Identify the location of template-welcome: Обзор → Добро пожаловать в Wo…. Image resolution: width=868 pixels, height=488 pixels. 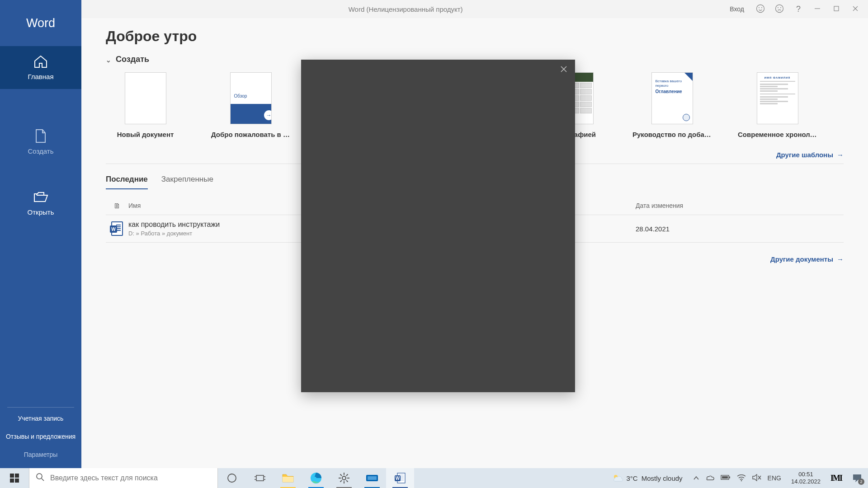
(250, 105).